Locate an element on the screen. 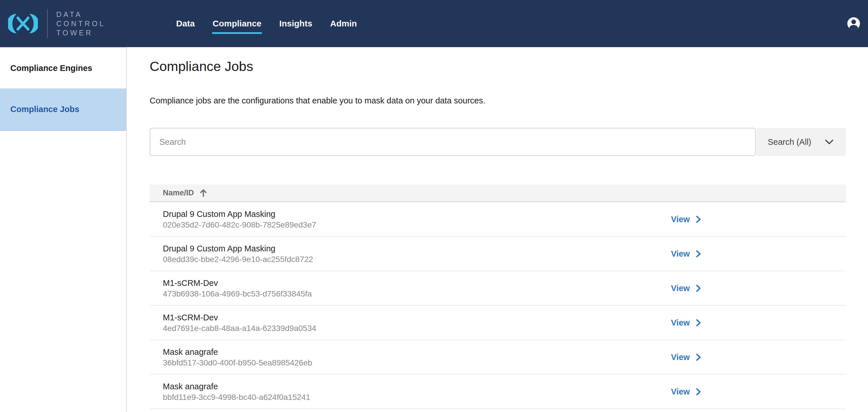 The width and height of the screenshot is (868, 412). top-navbar: DATA CONTROL TOWER Data Compliance Insig… is located at coordinates (434, 24).